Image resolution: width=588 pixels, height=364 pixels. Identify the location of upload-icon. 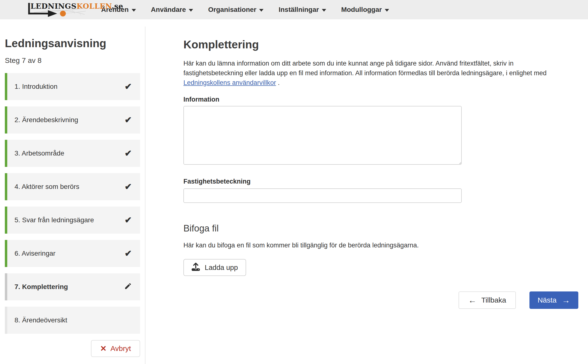
(196, 267).